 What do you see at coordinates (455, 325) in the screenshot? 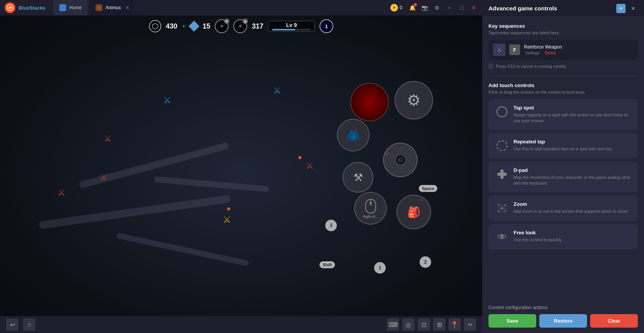
I see `pin-btn: 📍` at bounding box center [455, 325].